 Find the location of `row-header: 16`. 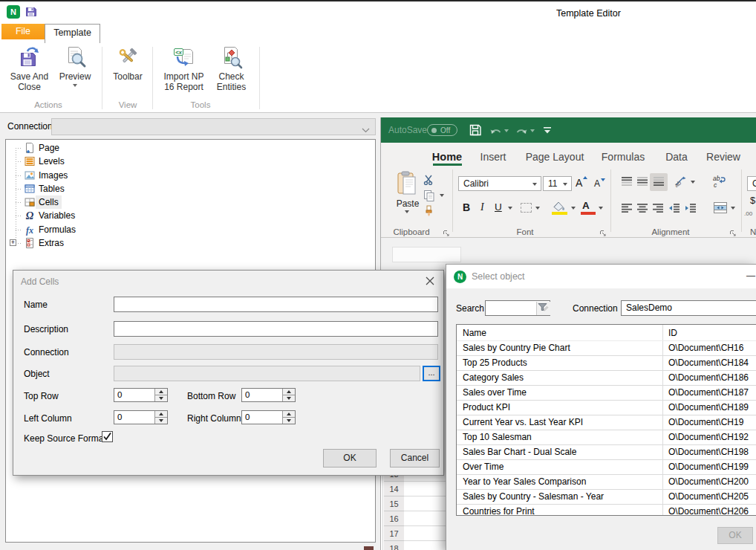

row-header: 16 is located at coordinates (394, 519).